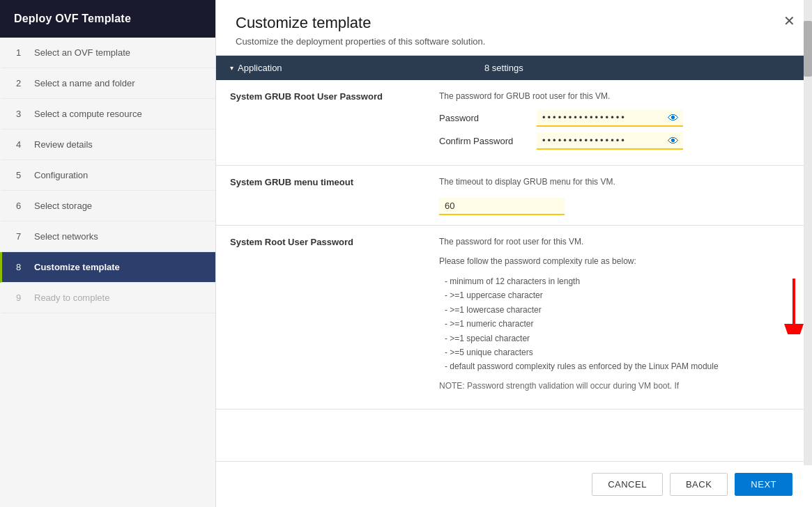 The height and width of the screenshot is (507, 812). What do you see at coordinates (641, 68) in the screenshot?
I see `table-col-settings: 8 settings` at bounding box center [641, 68].